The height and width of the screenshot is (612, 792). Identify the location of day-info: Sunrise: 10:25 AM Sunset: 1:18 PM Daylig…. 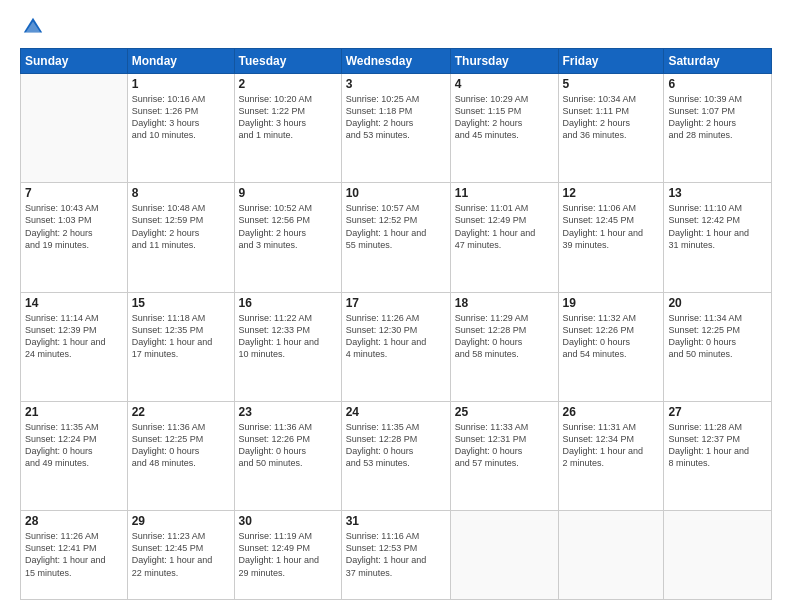
(396, 118).